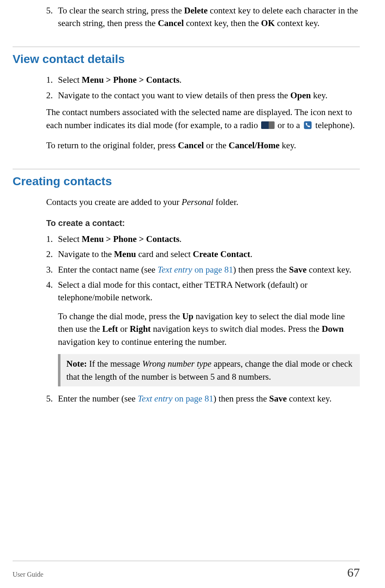 The width and height of the screenshot is (385, 588). I want to click on text: To return to the original folder, press, so click(112, 145).